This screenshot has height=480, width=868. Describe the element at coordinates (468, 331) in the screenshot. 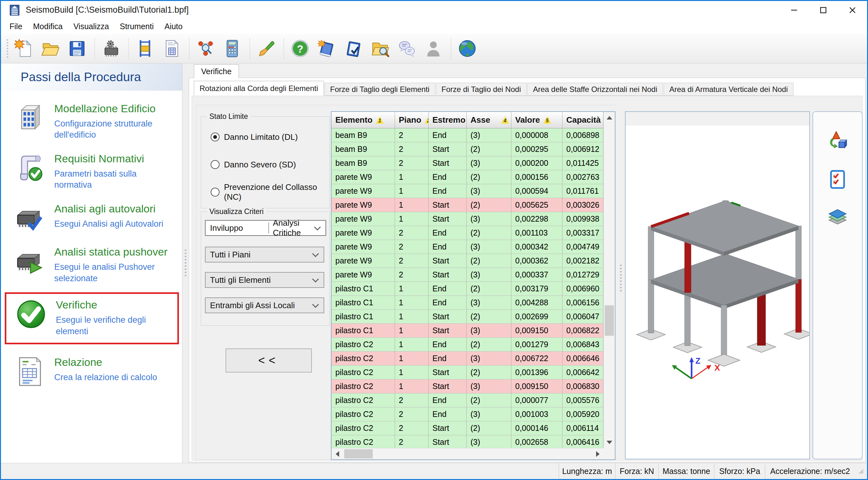

I see `table-row: pilastro C11Start(3)0,0091500,006822` at that location.